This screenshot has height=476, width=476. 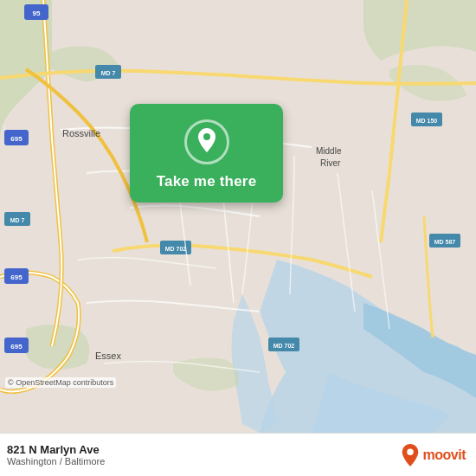 What do you see at coordinates (331, 163) in the screenshot?
I see `svg-text: River` at bounding box center [331, 163].